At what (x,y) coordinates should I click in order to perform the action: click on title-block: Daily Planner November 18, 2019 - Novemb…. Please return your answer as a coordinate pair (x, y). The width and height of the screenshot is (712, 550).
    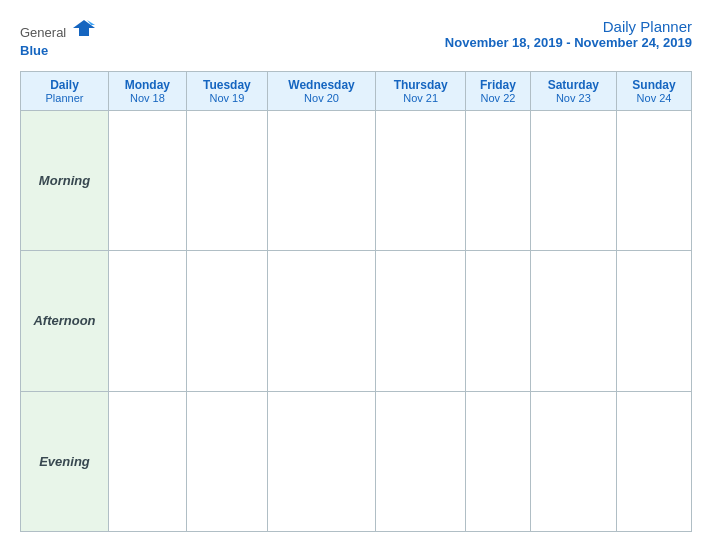
    Looking at the image, I should click on (568, 34).